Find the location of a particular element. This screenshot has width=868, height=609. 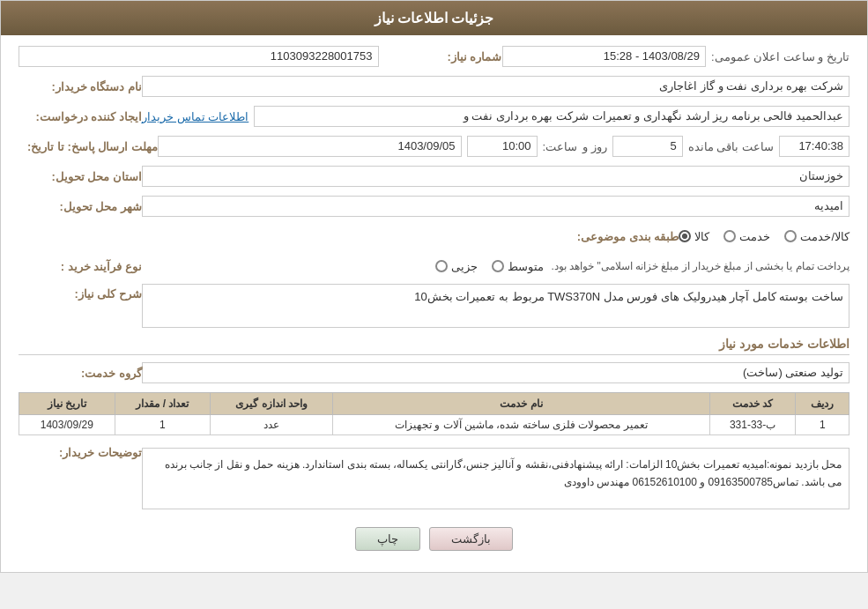

col-code: کد خدمت is located at coordinates (753, 404).